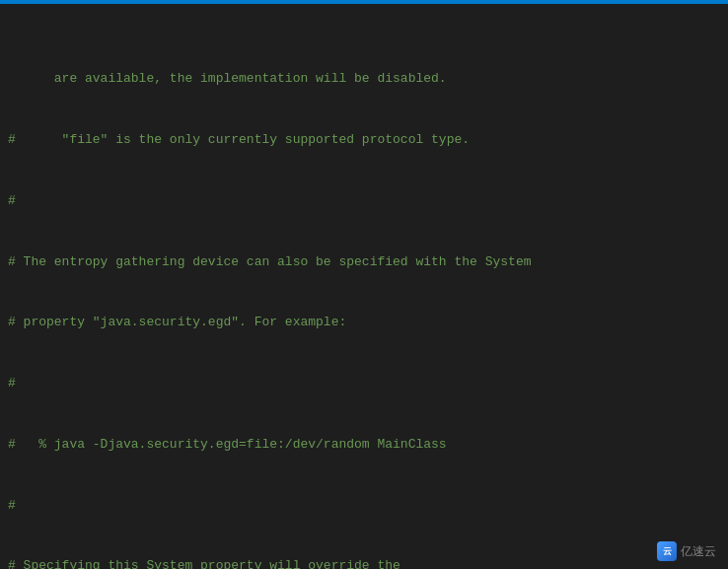 The image size is (728, 569). Describe the element at coordinates (667, 551) in the screenshot. I see `watermark-icon: 云` at that location.